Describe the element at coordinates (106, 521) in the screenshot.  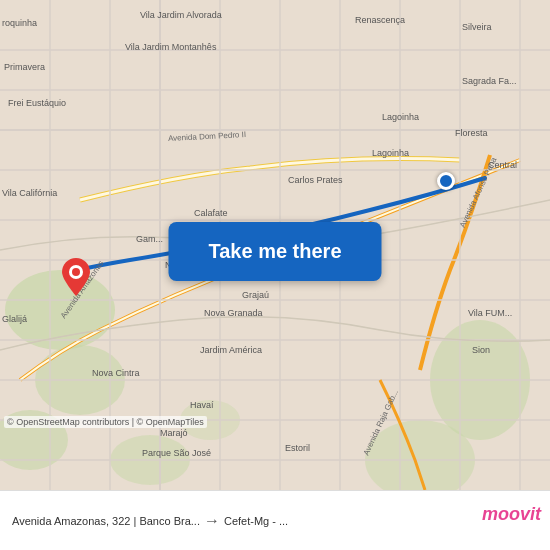
I see `origin-text: Avenida Amazonas, 322 | Banco Bra...` at that location.